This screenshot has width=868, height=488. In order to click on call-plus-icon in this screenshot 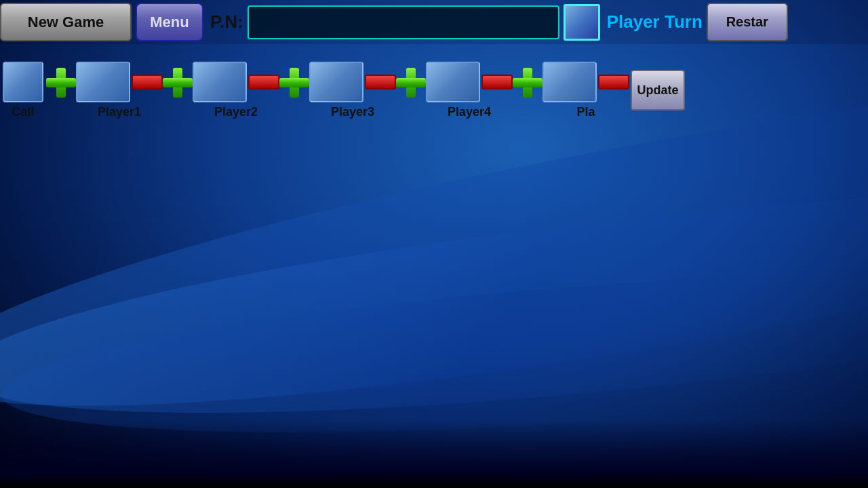, I will do `click(61, 83)`.